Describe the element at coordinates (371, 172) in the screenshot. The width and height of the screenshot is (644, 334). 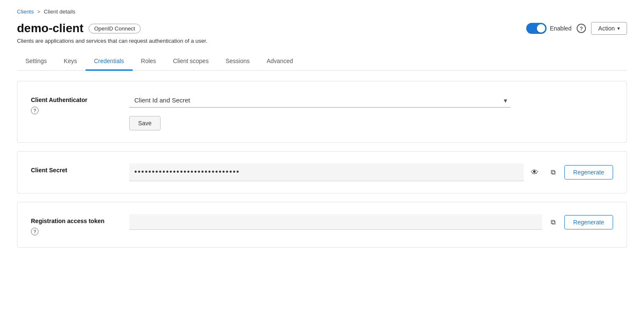
I see `client-secret-content: 👁 ⧉ Regenerate` at that location.